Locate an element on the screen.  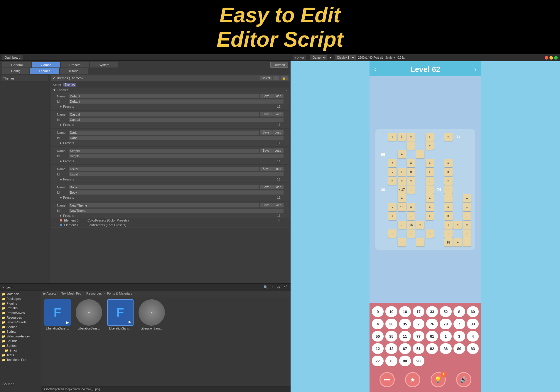
tree-item-sprites: 📁Sprites is located at coordinates (21, 346).